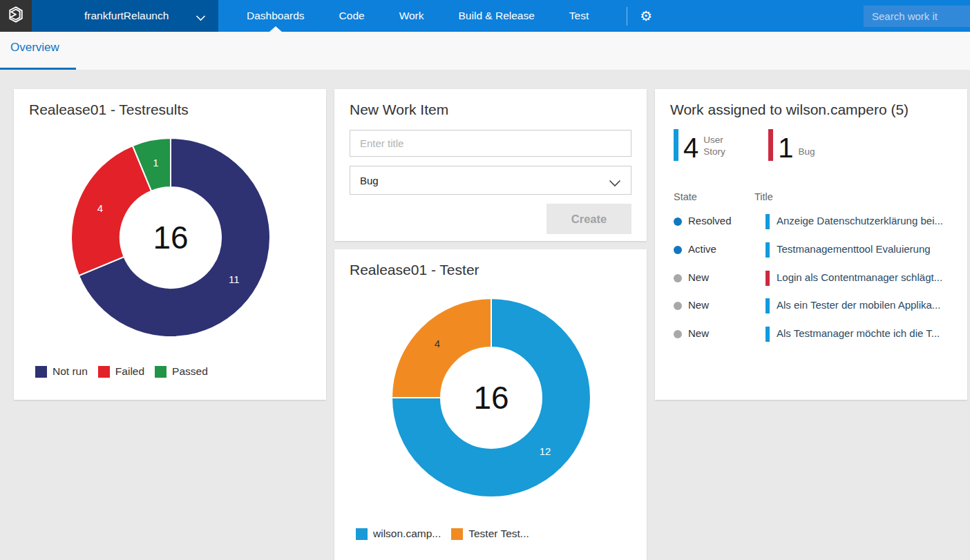  What do you see at coordinates (546, 452) in the screenshot?
I see `svg-text: 12` at bounding box center [546, 452].